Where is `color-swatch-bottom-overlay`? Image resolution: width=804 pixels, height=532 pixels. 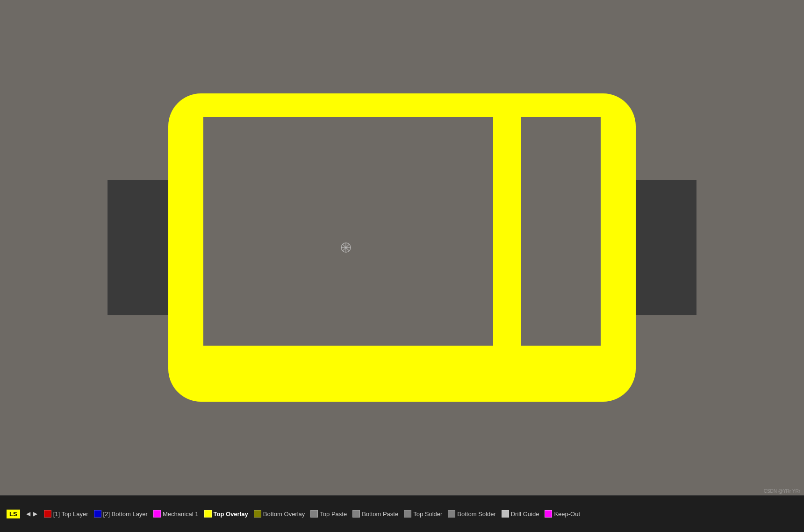 color-swatch-bottom-overlay is located at coordinates (258, 514).